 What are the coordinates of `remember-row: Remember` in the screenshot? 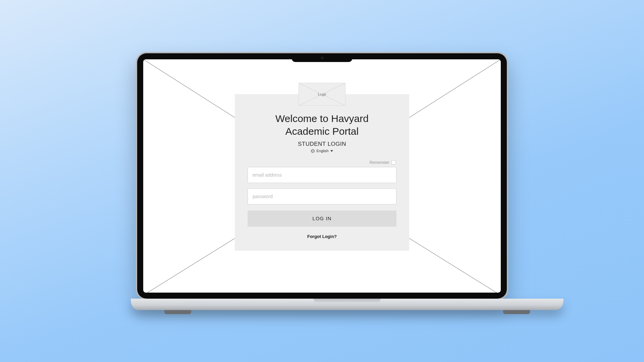 It's located at (322, 163).